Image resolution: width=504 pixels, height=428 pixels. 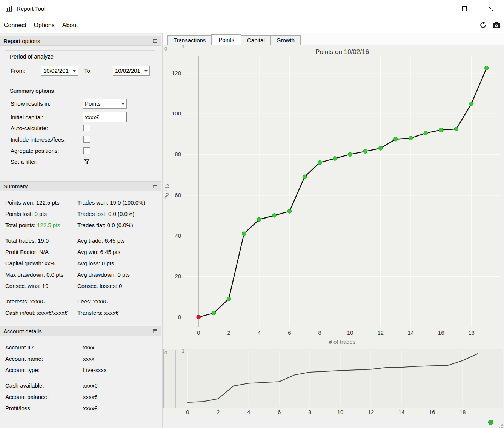 I want to click on window-title: Report Tool, so click(x=31, y=8).